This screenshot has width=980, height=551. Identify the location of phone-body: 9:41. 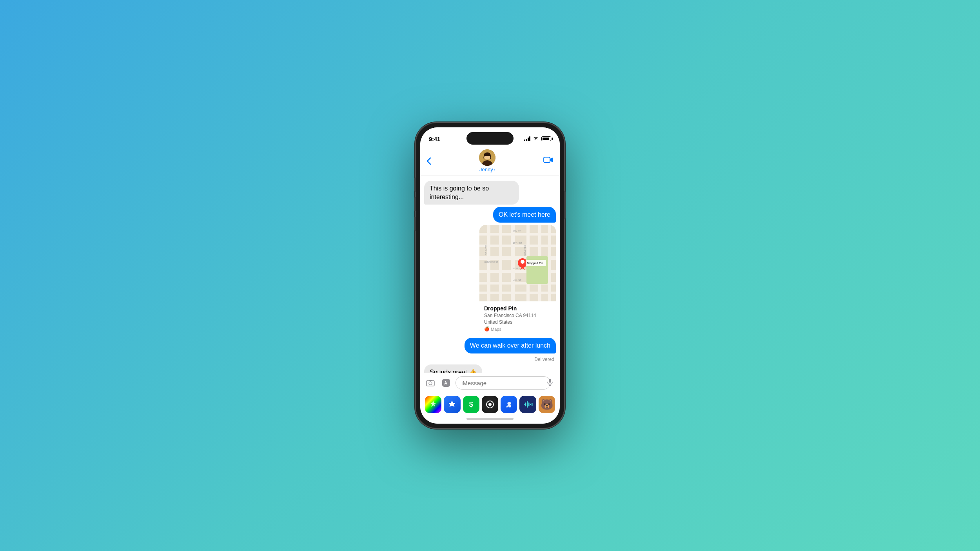
(490, 276).